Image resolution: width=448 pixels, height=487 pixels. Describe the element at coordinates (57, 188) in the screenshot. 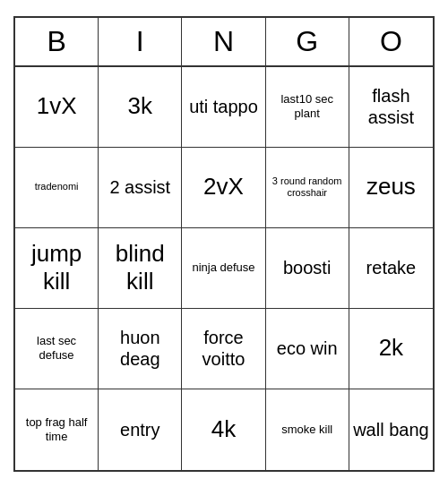

I see `bingo-cell-5: tradenomi` at that location.